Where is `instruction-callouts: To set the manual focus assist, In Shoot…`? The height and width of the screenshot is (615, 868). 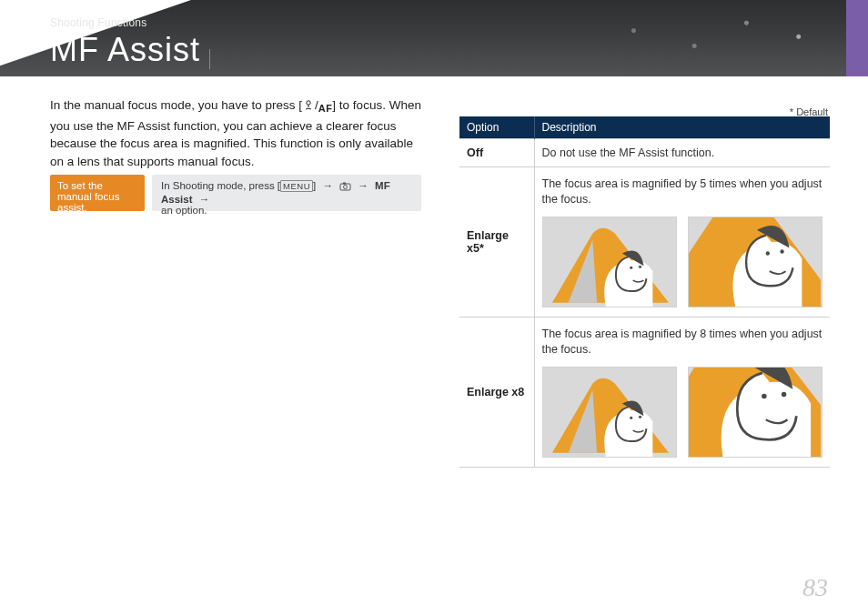
instruction-callouts: To set the manual focus assist, In Shoot… is located at coordinates (236, 193).